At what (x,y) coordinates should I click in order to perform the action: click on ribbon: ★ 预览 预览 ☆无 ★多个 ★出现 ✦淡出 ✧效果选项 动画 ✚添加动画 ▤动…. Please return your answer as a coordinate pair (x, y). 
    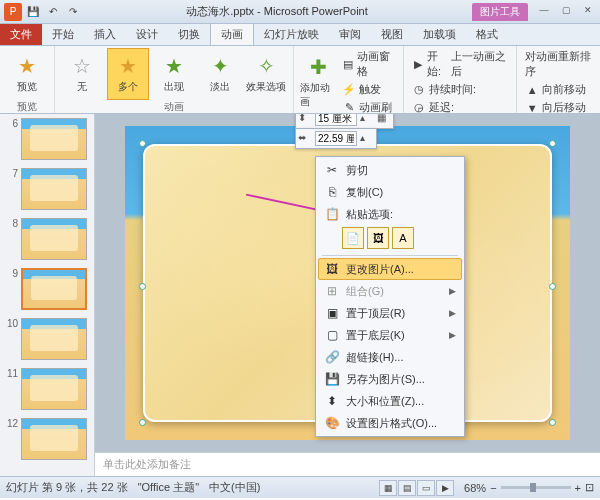
    Looking at the image, I should click on (300, 80).